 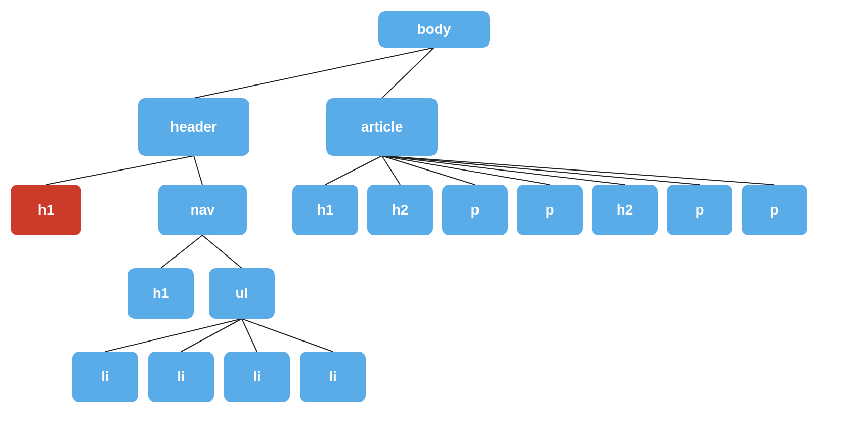 What do you see at coordinates (161, 293) in the screenshot?
I see `node-nav-h1: h1` at bounding box center [161, 293].